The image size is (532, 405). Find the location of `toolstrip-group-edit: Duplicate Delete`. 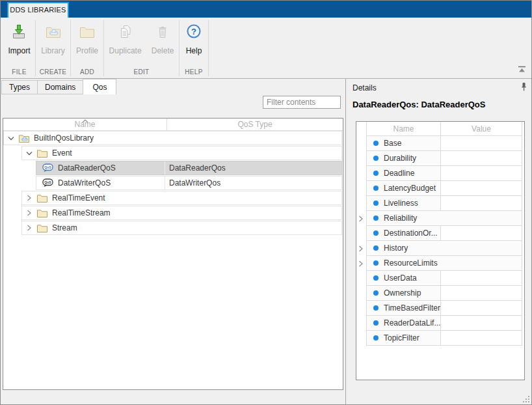

toolstrip-group-edit: Duplicate Delete is located at coordinates (142, 48).